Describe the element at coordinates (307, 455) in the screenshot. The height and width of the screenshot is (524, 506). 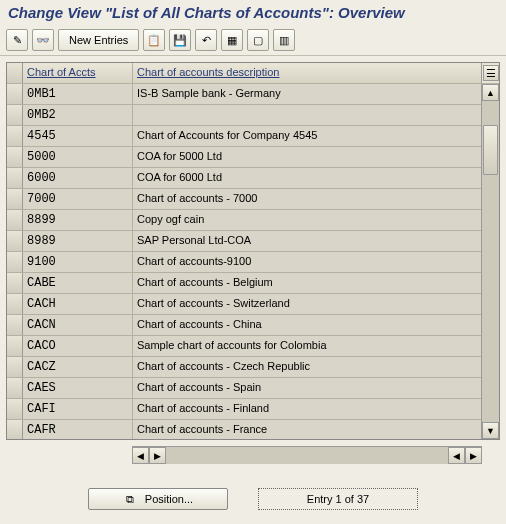
I see `horizontal-scrollbar: ◀ ▶ ◀ ▶` at that location.